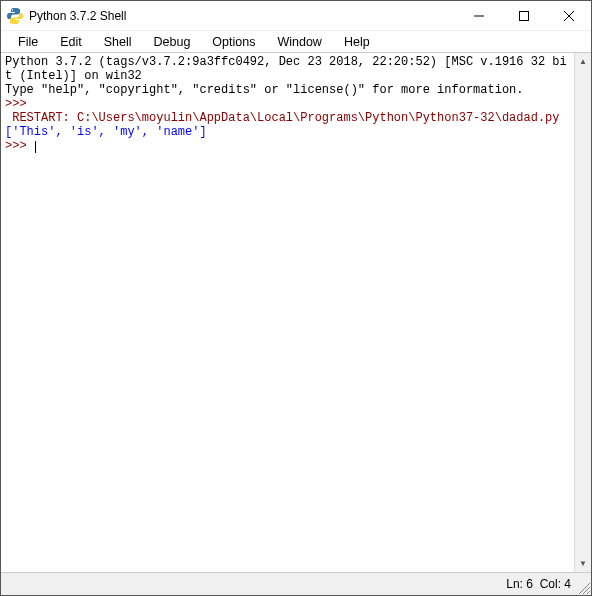 This screenshot has height=596, width=592. What do you see at coordinates (583, 587) in the screenshot?
I see `resize-grip-icon` at bounding box center [583, 587].